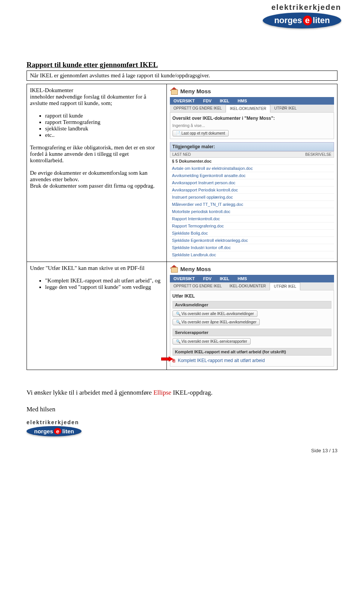 Image resolution: width=364 pixels, height=602 pixels. I want to click on screenshot-1: Meny Moss OVERSIKT FDV IKEL HMS OPPRETT …, so click(252, 173).